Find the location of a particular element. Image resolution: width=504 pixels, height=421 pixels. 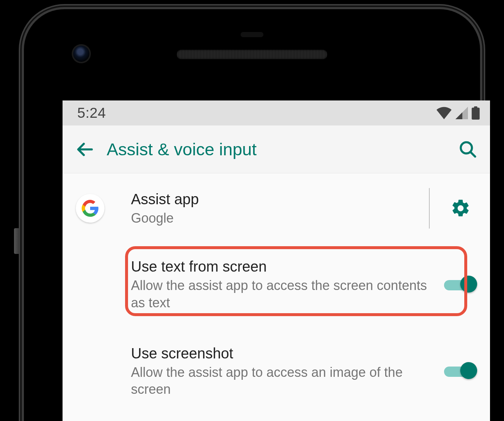

gear-icon is located at coordinates (461, 208).